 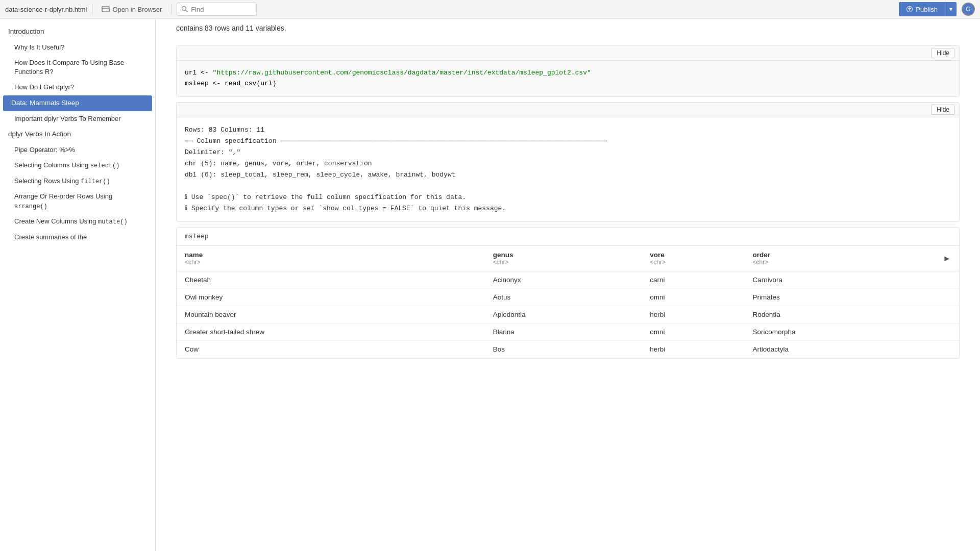 What do you see at coordinates (78, 201) in the screenshot?
I see `sidebar-item-arrange-rows: Arrange Or Re-order Rows Using arrange()` at bounding box center [78, 201].